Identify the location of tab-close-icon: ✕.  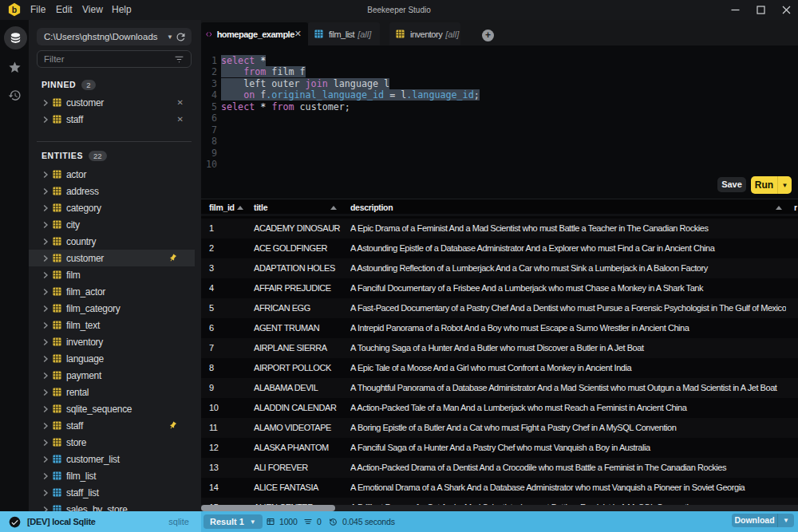
(298, 33).